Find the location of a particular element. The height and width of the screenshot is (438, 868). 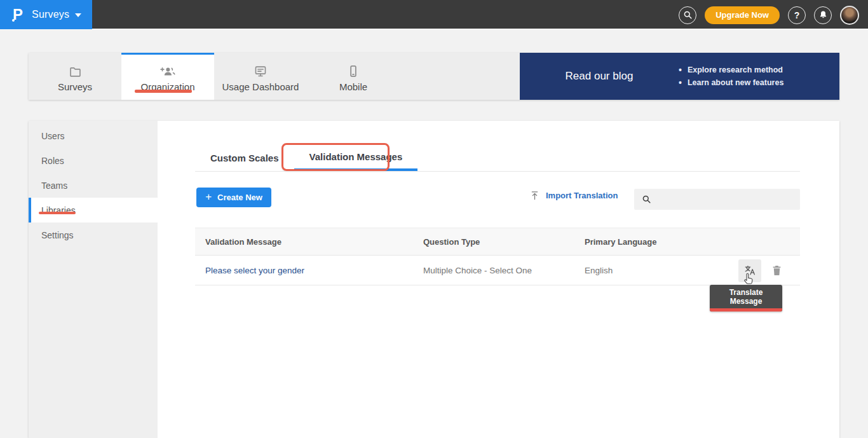

notifications-button is located at coordinates (823, 15).